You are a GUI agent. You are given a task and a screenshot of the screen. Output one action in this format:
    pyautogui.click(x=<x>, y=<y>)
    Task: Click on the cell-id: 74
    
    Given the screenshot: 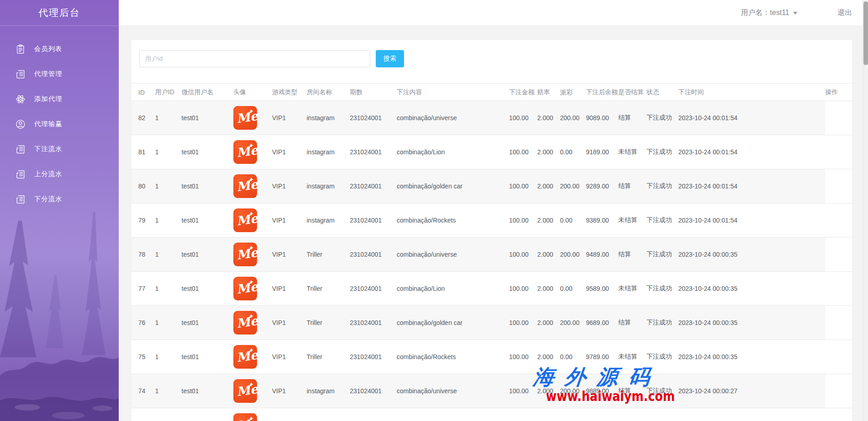 What is the action you would take?
    pyautogui.click(x=143, y=391)
    